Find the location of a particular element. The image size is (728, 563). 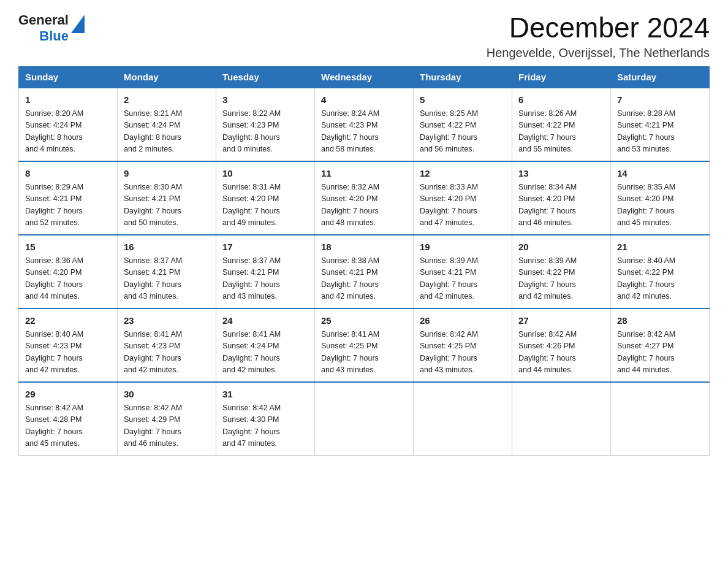

day-info: Sunrise: 8:36 AM Sunset: 4:20 PM Dayligh… is located at coordinates (68, 279).